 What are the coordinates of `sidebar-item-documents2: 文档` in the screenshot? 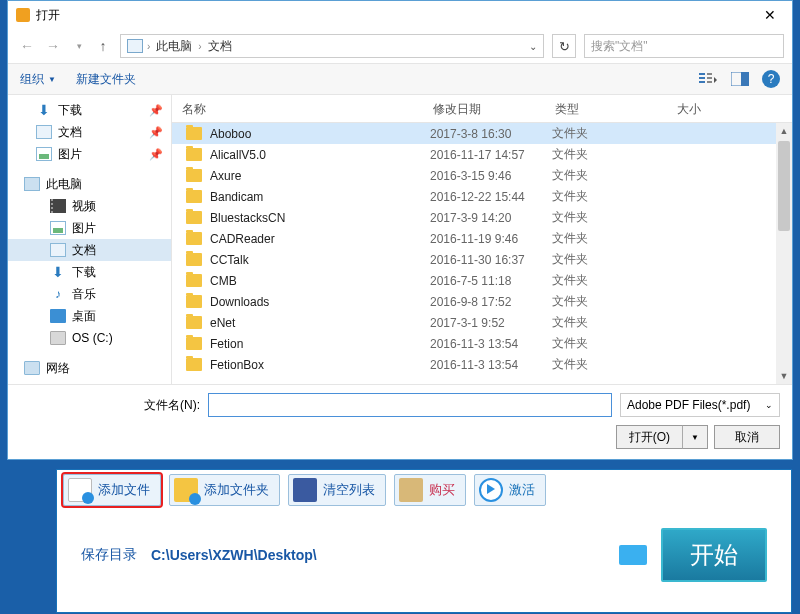 It's located at (90, 250).